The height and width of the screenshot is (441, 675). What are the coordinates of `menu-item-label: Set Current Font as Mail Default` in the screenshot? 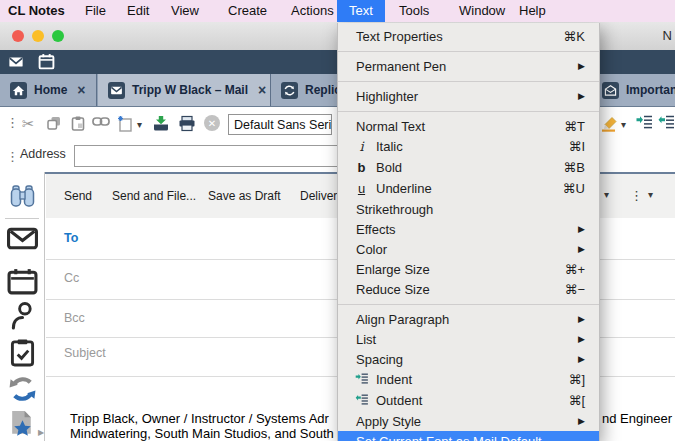 It's located at (470, 438).